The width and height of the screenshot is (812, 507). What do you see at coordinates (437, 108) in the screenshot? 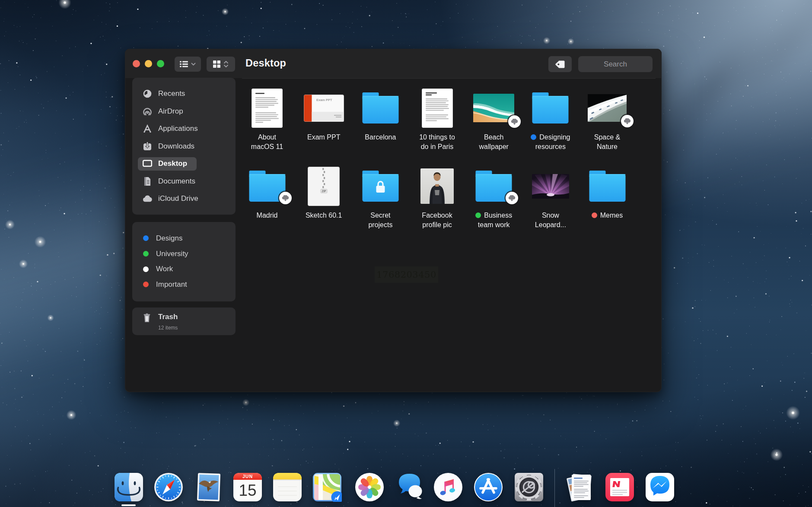
I see `doc-text2-icon` at bounding box center [437, 108].